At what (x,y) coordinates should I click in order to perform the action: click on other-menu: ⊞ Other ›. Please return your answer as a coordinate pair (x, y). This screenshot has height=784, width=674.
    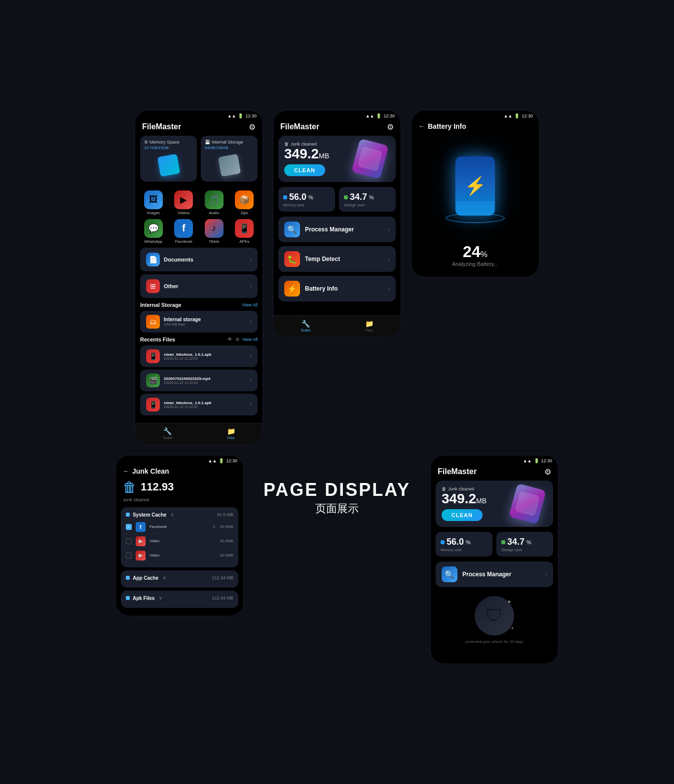
    Looking at the image, I should click on (199, 286).